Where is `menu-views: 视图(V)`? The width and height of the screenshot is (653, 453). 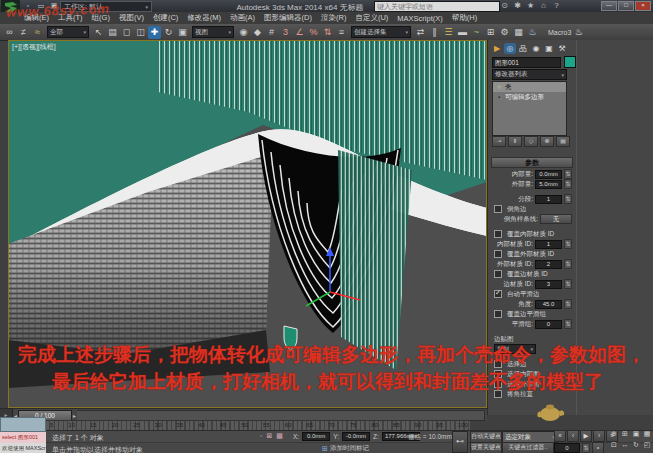 menu-views: 视图(V) is located at coordinates (132, 18).